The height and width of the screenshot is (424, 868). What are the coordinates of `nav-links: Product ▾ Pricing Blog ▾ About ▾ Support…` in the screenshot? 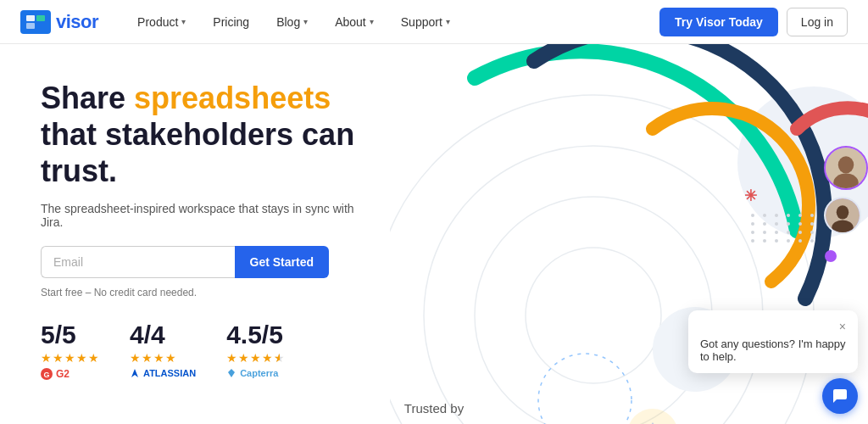 It's located at (392, 22).